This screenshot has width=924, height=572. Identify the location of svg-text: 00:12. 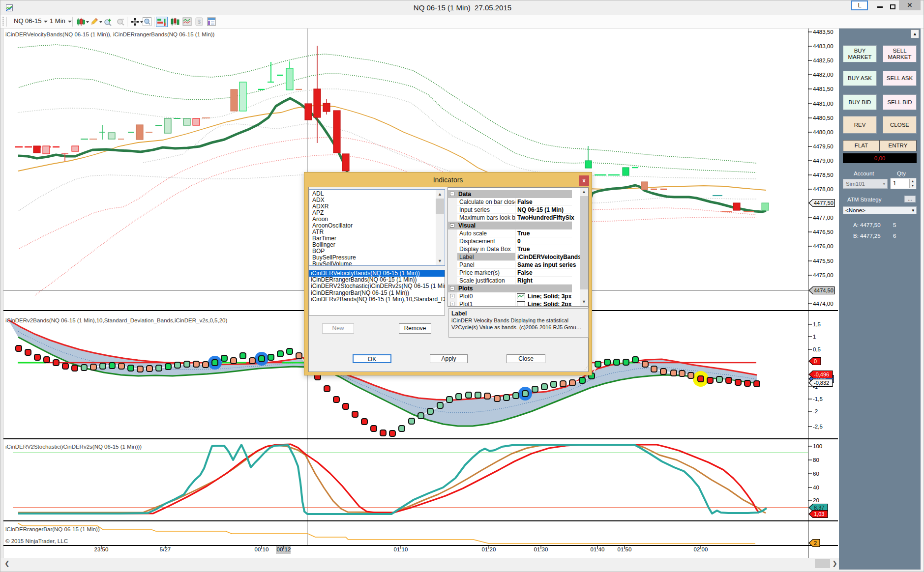
(284, 549).